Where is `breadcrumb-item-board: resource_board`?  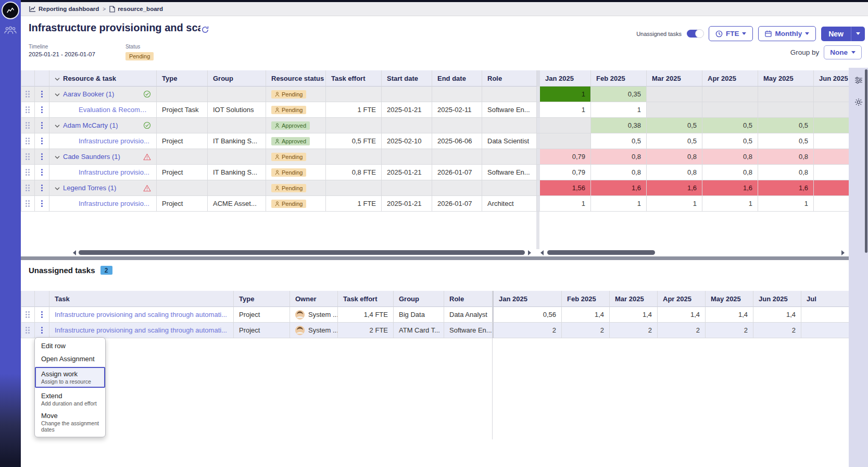 breadcrumb-item-board: resource_board is located at coordinates (136, 9).